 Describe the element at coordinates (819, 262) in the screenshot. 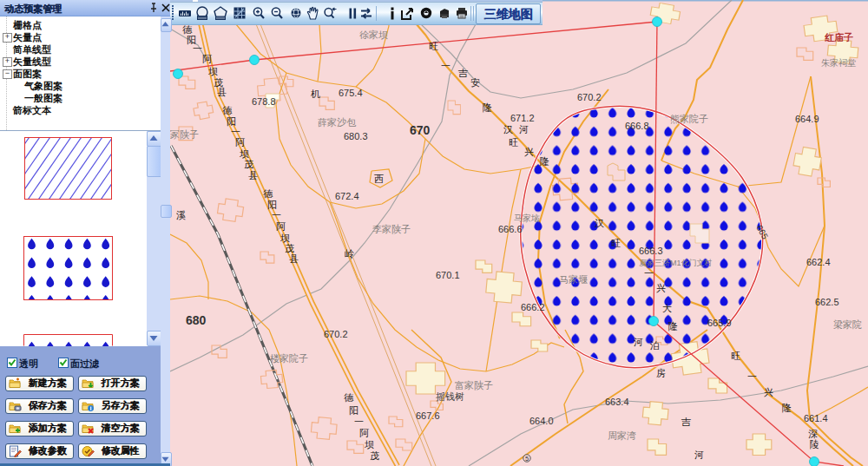

I see `svg-text: 662.4` at that location.